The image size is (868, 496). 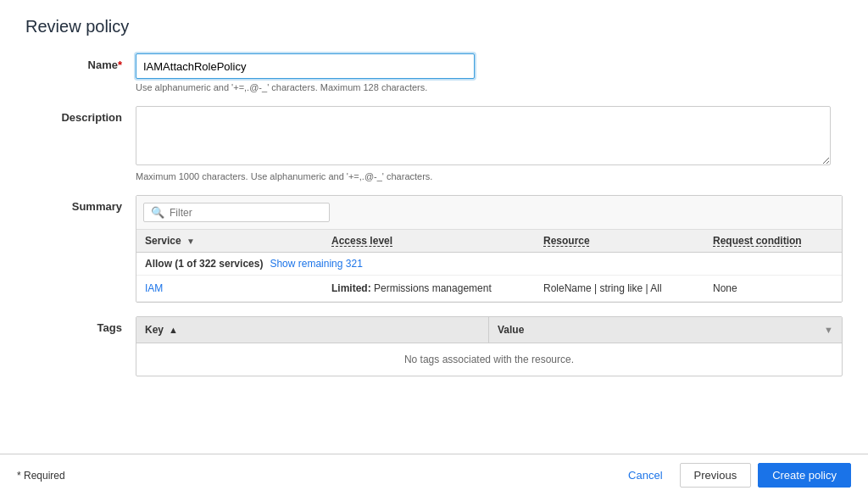 What do you see at coordinates (315, 264) in the screenshot?
I see `show-remaining-link: Show remaining 321` at bounding box center [315, 264].